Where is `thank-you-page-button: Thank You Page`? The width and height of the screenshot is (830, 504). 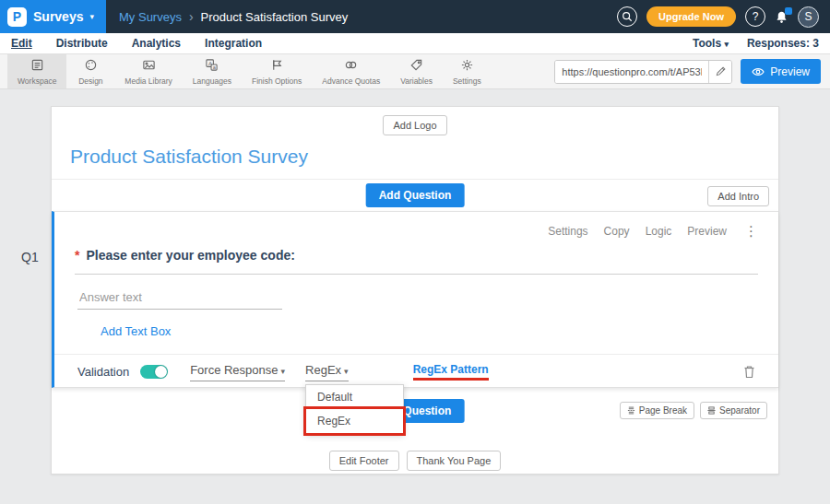
thank-you-page-button: Thank You Page is located at coordinates (454, 461).